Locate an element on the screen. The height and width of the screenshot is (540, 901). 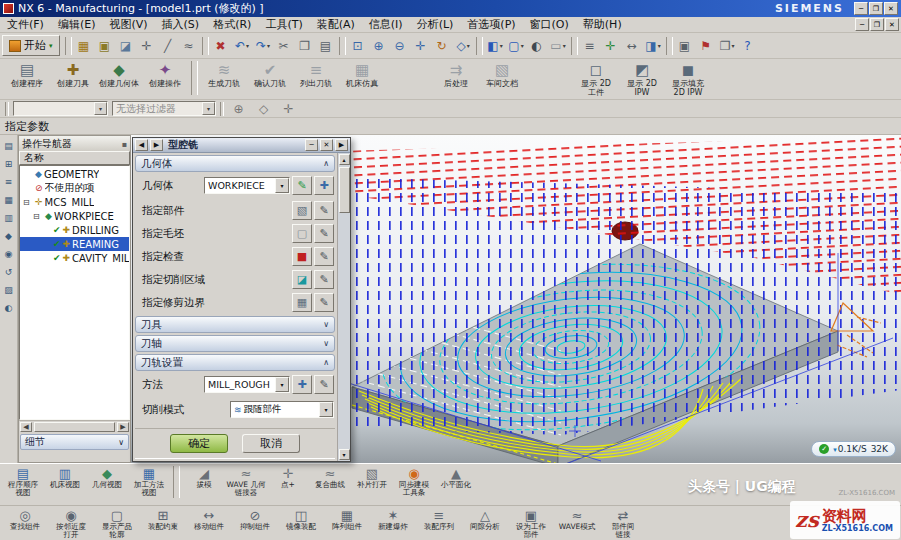
shop-doc-button: ▧ 车间文档 is located at coordinates (502, 80).